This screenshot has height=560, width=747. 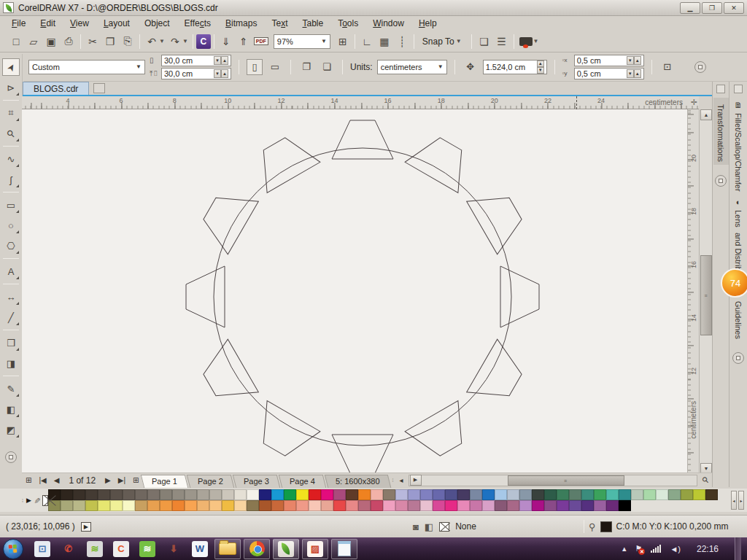 What do you see at coordinates (11, 297) in the screenshot?
I see `dimension-tool: ↔` at bounding box center [11, 297].